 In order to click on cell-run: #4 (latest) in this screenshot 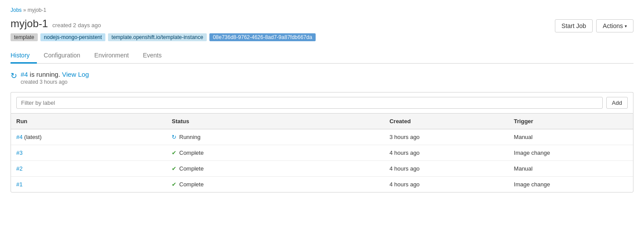, I will do `click(89, 137)`.